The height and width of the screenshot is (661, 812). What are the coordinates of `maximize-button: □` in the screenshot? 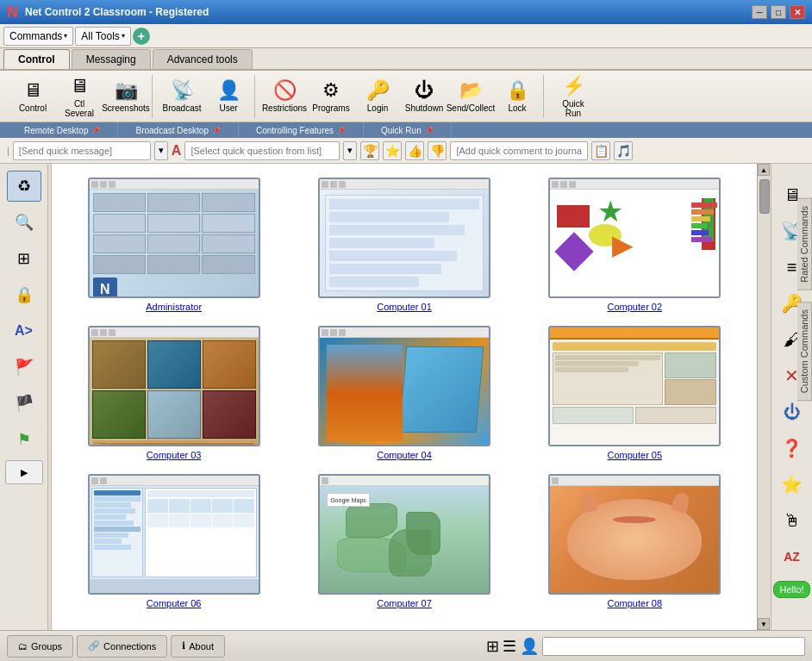 It's located at (778, 12).